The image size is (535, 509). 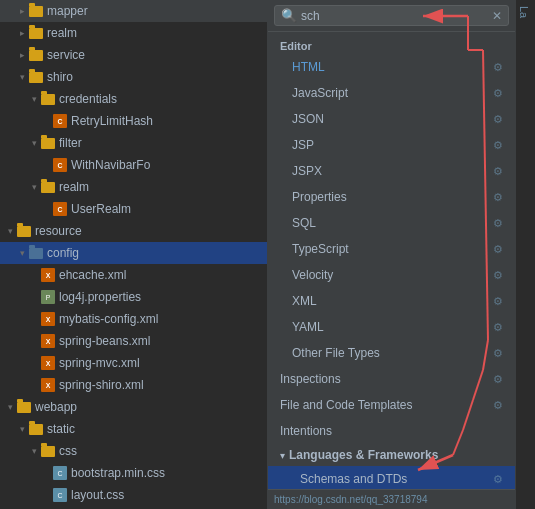 I want to click on tree-item-layout: C layout.css, so click(x=134, y=495).